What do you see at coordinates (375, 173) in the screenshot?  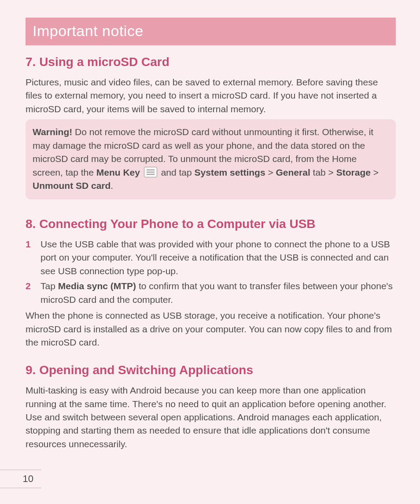 I see `warning-text-5: >` at bounding box center [375, 173].